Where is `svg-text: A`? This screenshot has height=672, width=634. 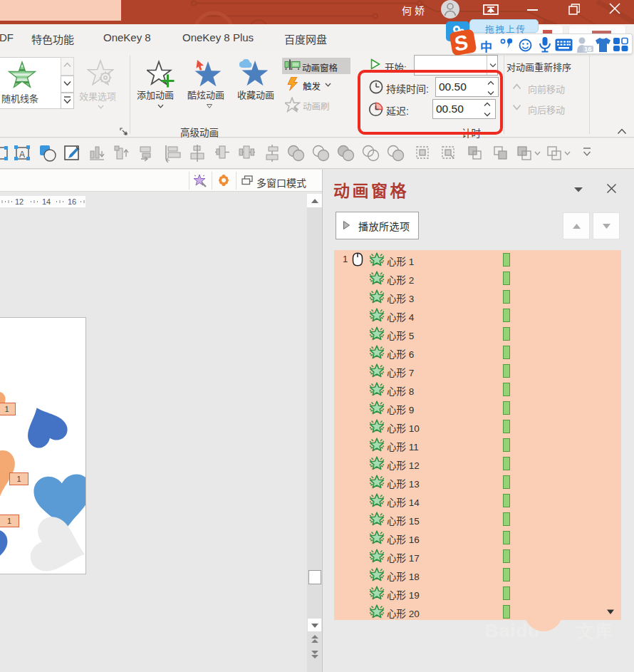 svg-text: A is located at coordinates (22, 155).